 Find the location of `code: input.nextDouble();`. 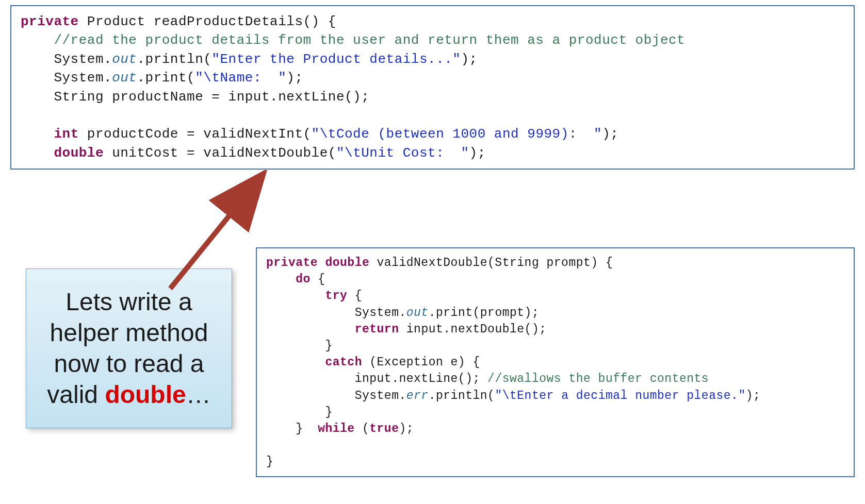

code: input.nextDouble(); is located at coordinates (472, 329).